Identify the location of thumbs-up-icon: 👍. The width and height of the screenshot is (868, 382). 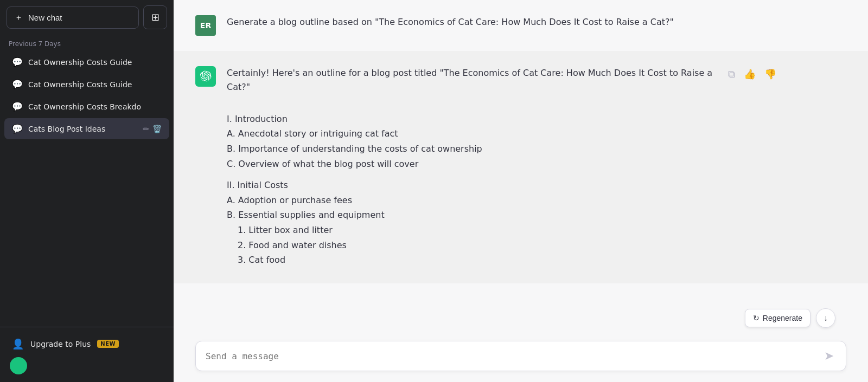
(750, 74).